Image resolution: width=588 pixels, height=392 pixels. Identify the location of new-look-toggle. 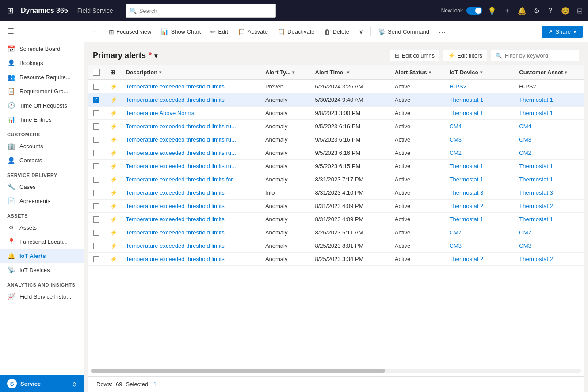
(474, 11).